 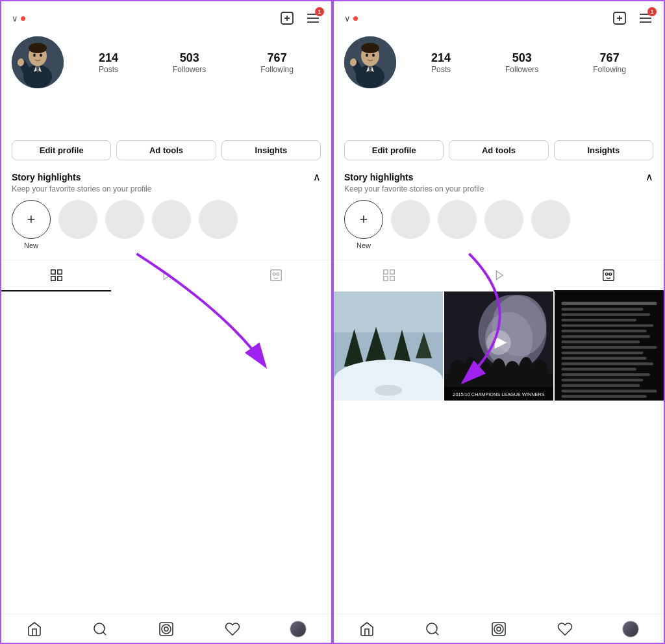 What do you see at coordinates (31, 219) in the screenshot?
I see `plus-icon: +` at bounding box center [31, 219].